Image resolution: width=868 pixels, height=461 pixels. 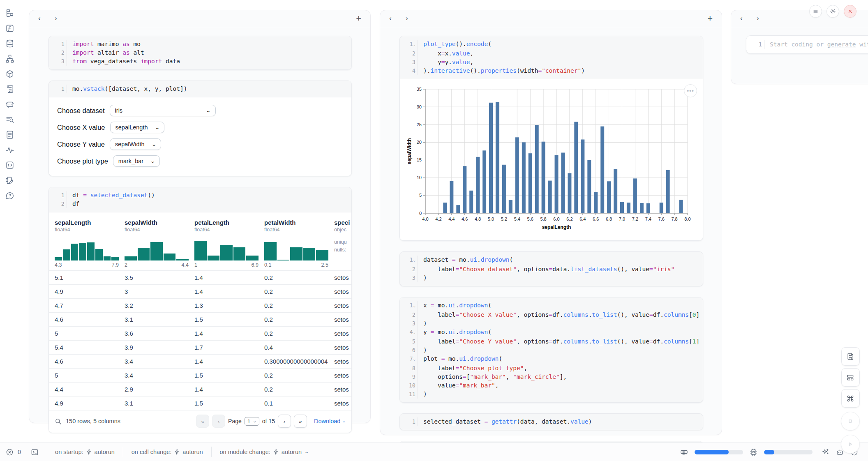 I want to click on window-buttons, so click(x=833, y=12).